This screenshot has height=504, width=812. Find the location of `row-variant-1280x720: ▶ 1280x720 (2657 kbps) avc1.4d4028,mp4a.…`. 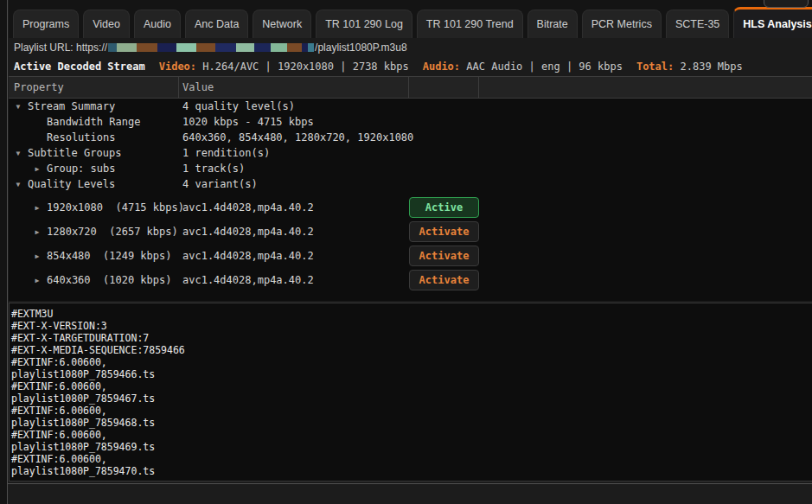

row-variant-1280x720: ▶ 1280x720 (2657 kbps) avc1.4d4028,mp4a.… is located at coordinates (410, 232).